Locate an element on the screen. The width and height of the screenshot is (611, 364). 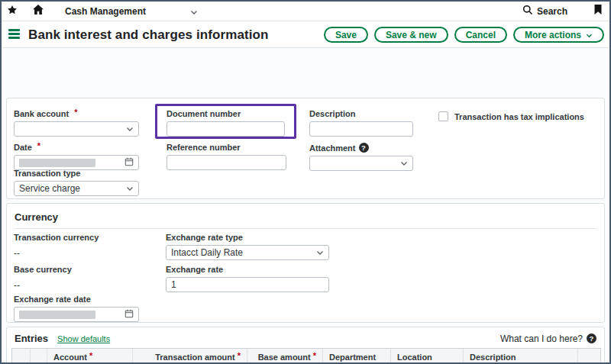
location-column-header: Location is located at coordinates (428, 356).